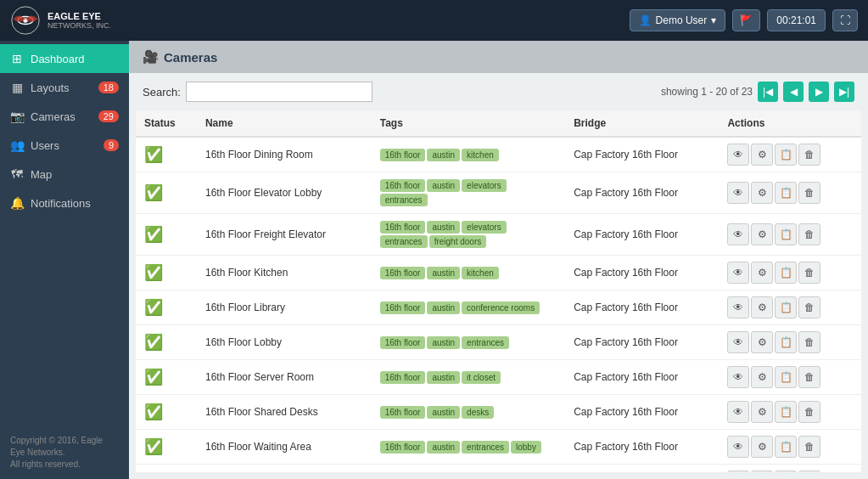 This screenshot has width=868, height=479. I want to click on cell-name: 16th Floor Shared Desks, so click(284, 413).